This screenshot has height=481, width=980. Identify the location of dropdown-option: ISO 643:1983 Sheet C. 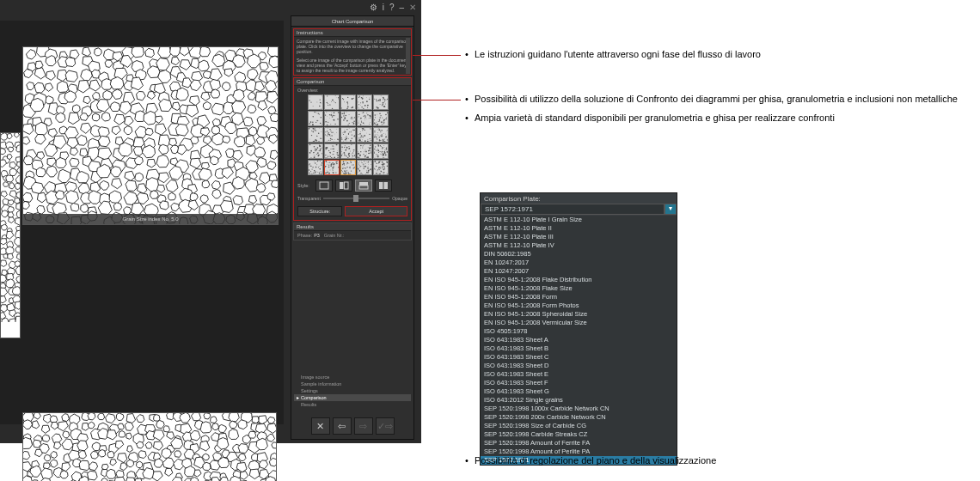
(579, 357).